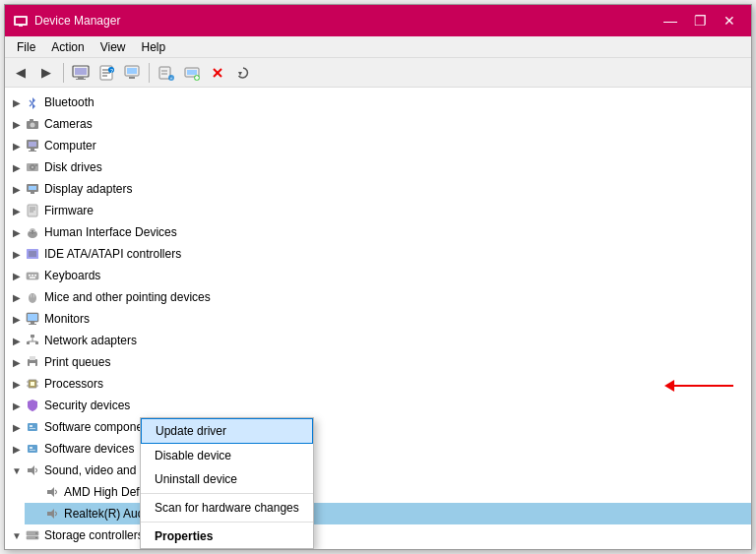 Image resolution: width=756 pixels, height=554 pixels. What do you see at coordinates (378, 405) in the screenshot?
I see `tree-item-security: ▶ Security devices` at bounding box center [378, 405].